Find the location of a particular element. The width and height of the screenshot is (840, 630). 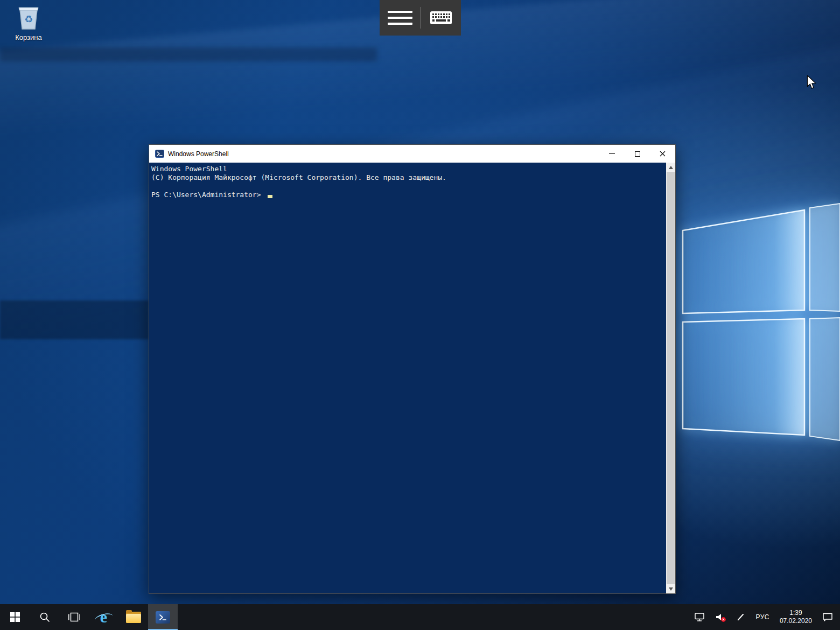

mouse-pointer is located at coordinates (811, 82).